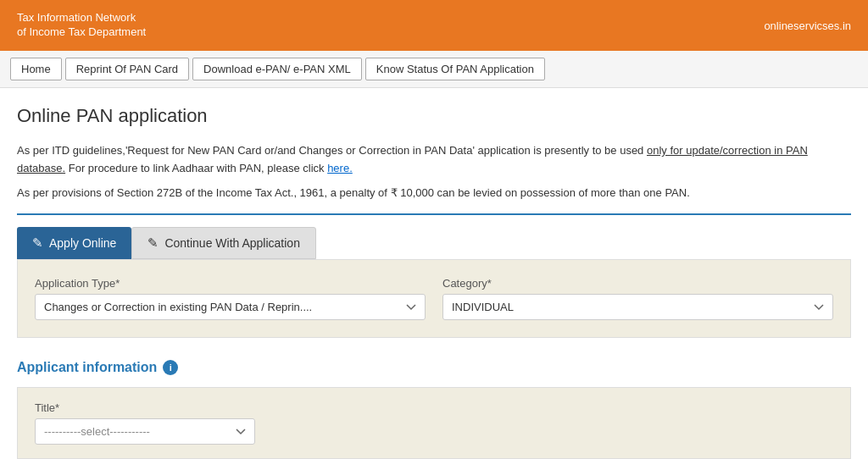 The image size is (868, 459). What do you see at coordinates (81, 19) in the screenshot?
I see `header-title-line1: Tax Information Network` at bounding box center [81, 19].